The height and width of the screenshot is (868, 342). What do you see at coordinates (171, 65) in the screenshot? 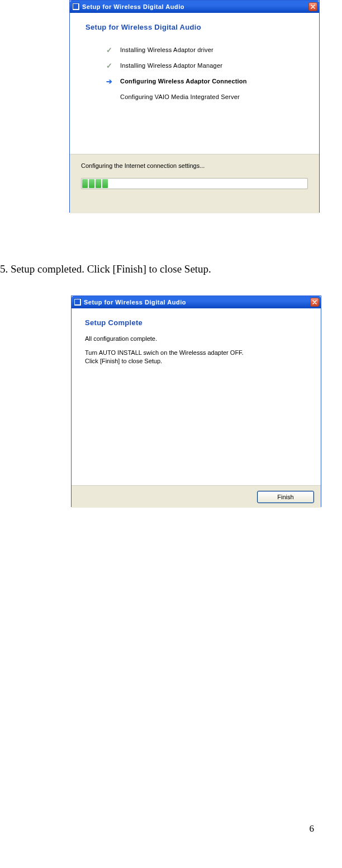
I see `step-label: Installing Wireless Adaptor Manager` at bounding box center [171, 65].